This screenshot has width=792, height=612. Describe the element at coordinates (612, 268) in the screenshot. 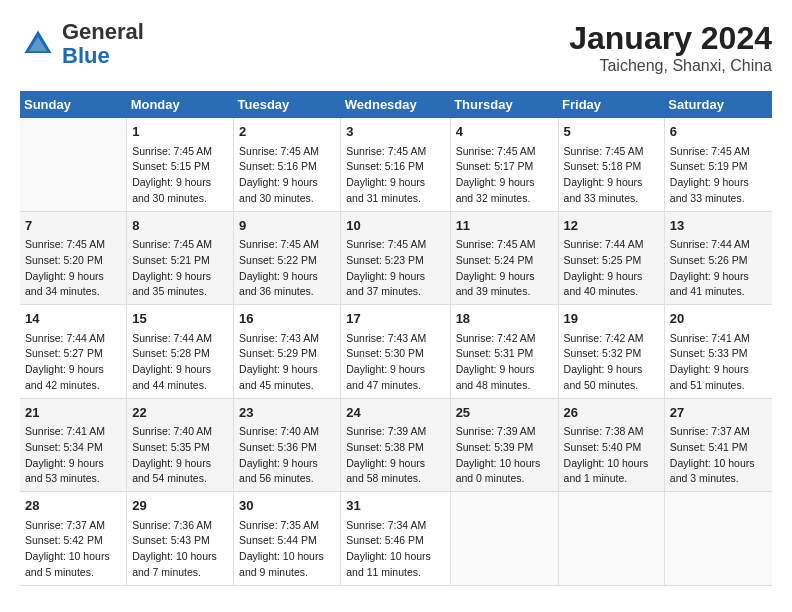

I see `day-info: Sunrise: 7:44 AMSunset: 5:25 PMDaylight:…` at that location.